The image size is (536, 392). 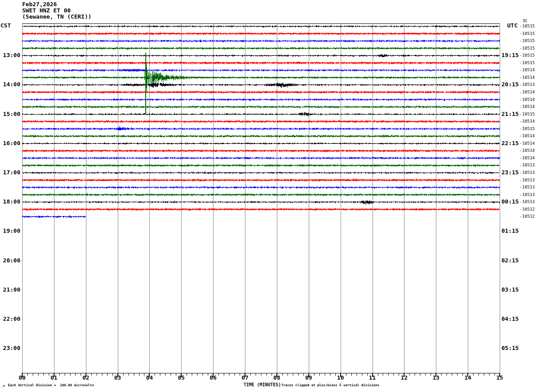 I want to click on x-tick-label: 11, so click(x=373, y=378).